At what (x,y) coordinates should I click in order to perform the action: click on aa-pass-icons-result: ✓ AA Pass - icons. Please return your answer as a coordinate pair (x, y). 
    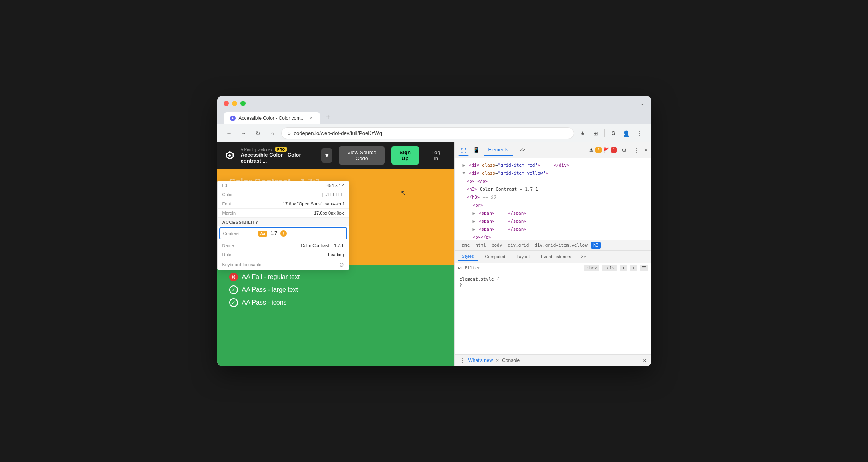
    Looking at the image, I should click on (336, 303).